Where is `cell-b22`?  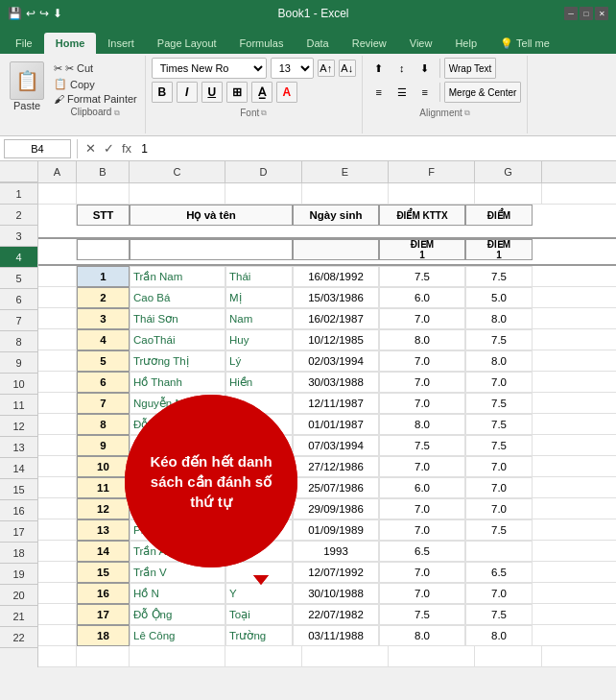 cell-b22 is located at coordinates (104, 657).